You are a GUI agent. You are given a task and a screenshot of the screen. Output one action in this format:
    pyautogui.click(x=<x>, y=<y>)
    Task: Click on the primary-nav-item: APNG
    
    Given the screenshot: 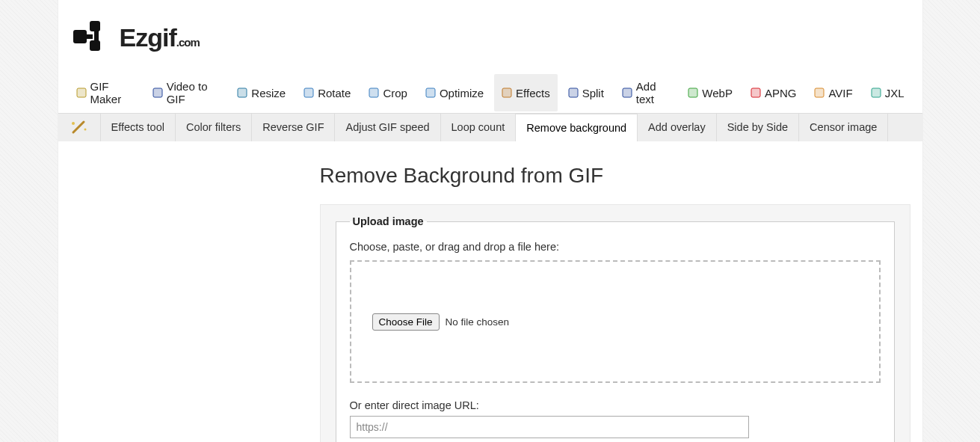 What is the action you would take?
    pyautogui.click(x=774, y=93)
    